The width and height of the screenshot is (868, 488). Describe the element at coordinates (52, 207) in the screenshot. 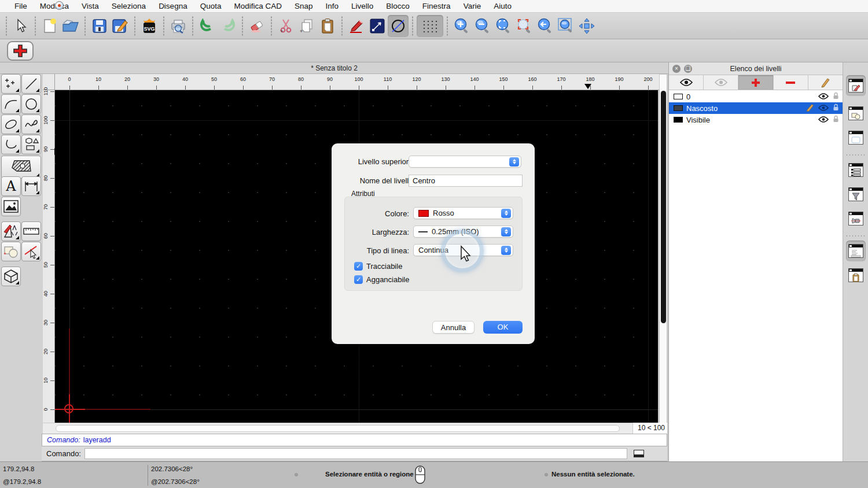

I see `v-ruler-tick` at that location.